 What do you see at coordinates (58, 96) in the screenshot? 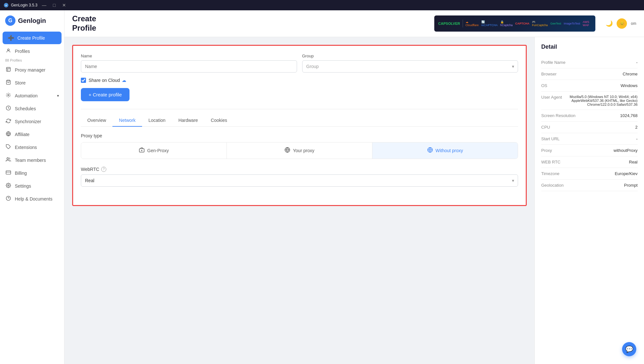
I see `automation-chevron: ▾` at bounding box center [58, 96].